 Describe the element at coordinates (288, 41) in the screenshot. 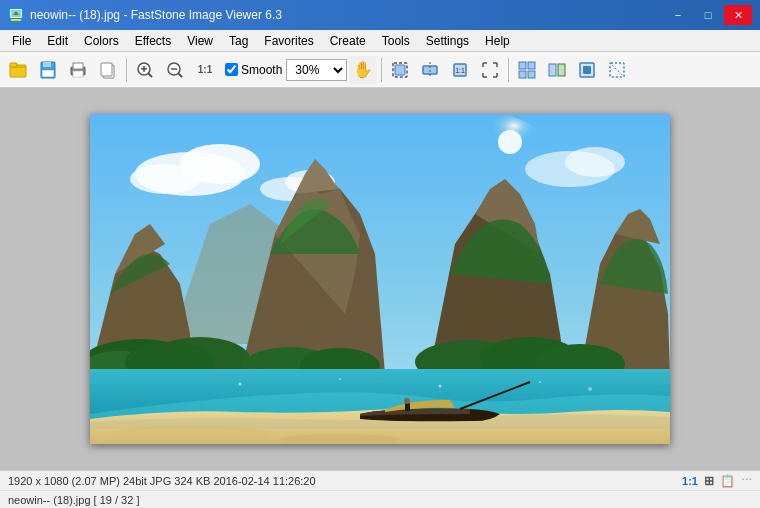

I see `menu-item-favorites: Favorites` at that location.